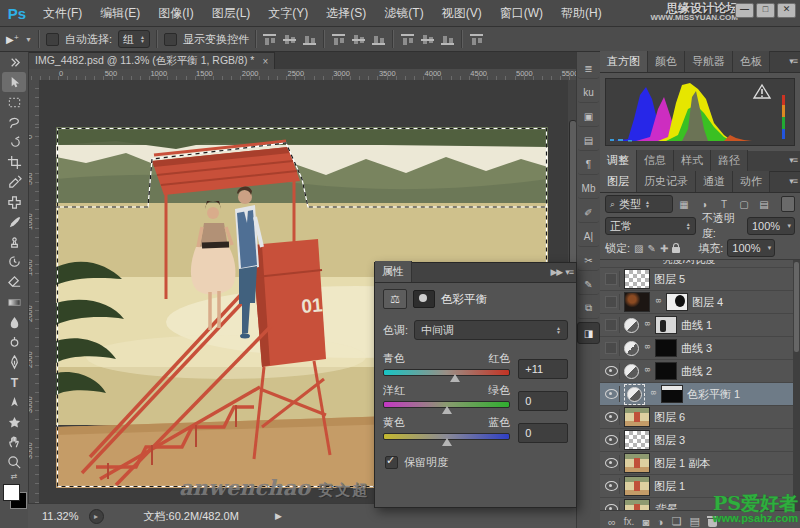  I want to click on menu-item-2: 编辑(E), so click(120, 13).